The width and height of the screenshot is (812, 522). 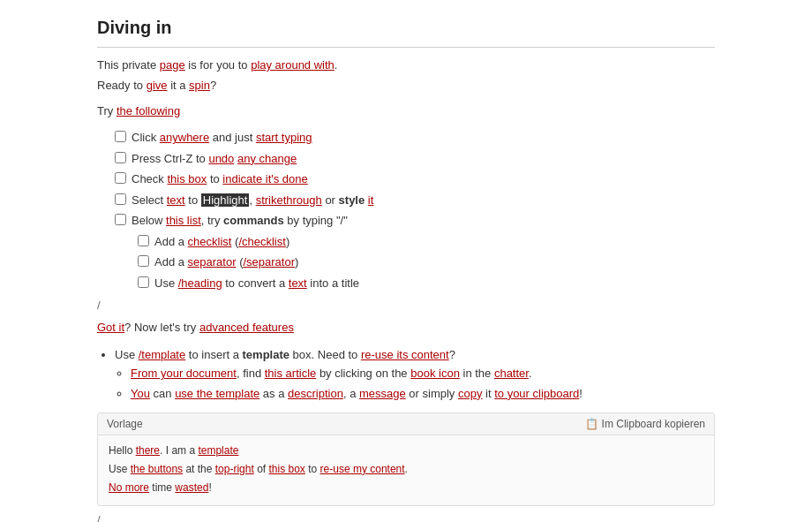 I want to click on copy-link: copy, so click(x=470, y=394).